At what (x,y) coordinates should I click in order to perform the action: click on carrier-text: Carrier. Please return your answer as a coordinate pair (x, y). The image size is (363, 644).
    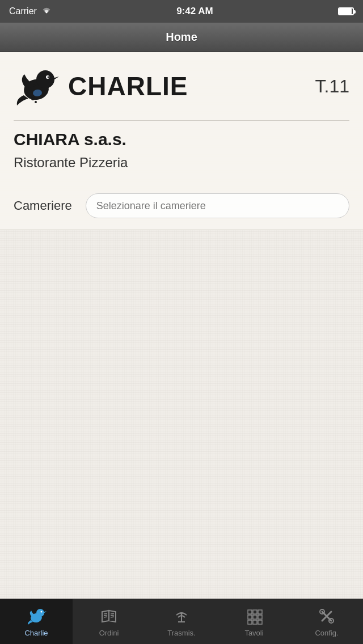
    Looking at the image, I should click on (23, 11).